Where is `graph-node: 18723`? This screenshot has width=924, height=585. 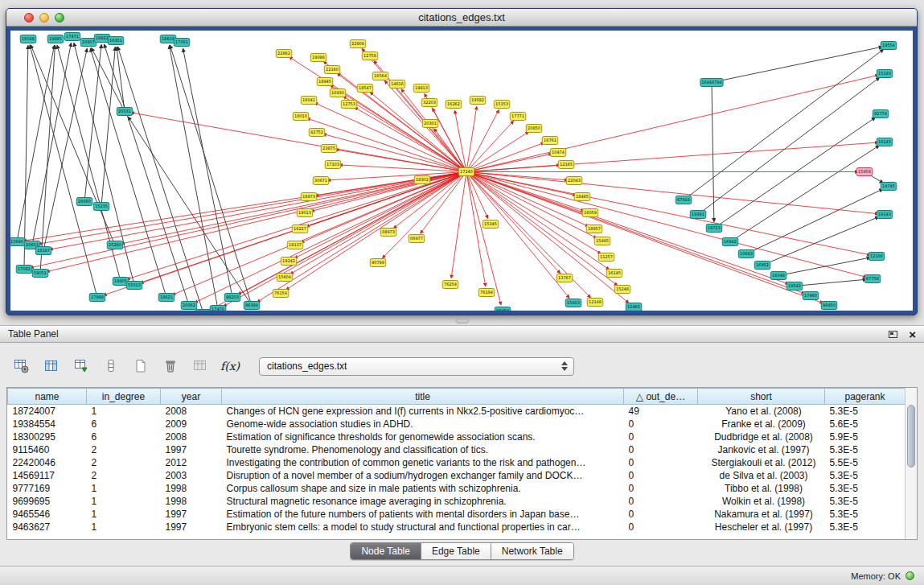 graph-node: 18723 is located at coordinates (714, 229).